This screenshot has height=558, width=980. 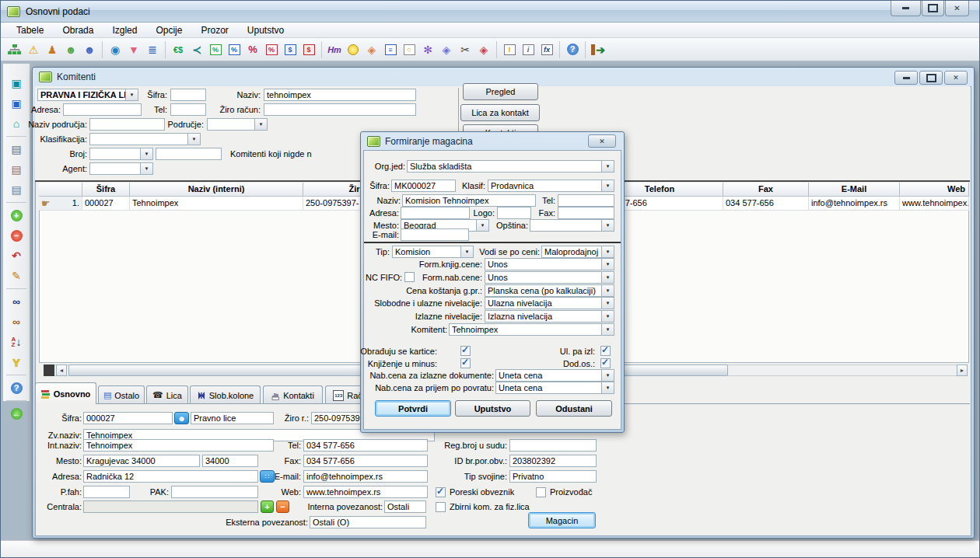 What do you see at coordinates (549, 264) in the screenshot?
I see `form-knjig-combo: Unos▼` at bounding box center [549, 264].